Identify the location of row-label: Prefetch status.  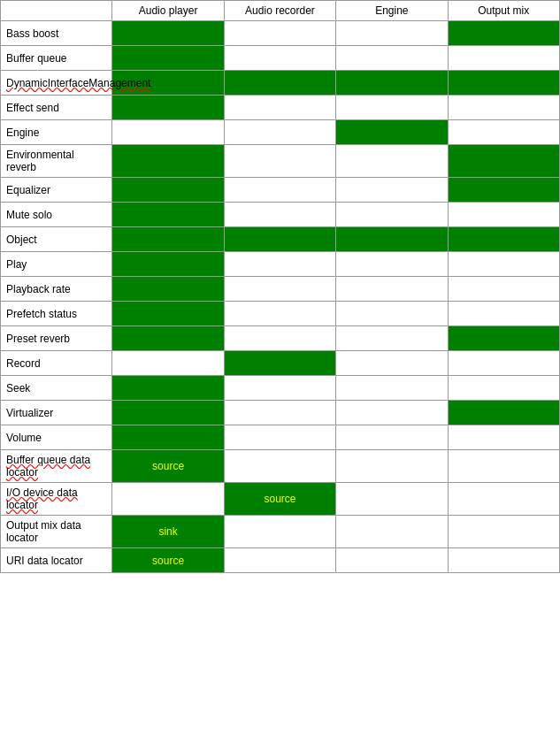
(57, 314).